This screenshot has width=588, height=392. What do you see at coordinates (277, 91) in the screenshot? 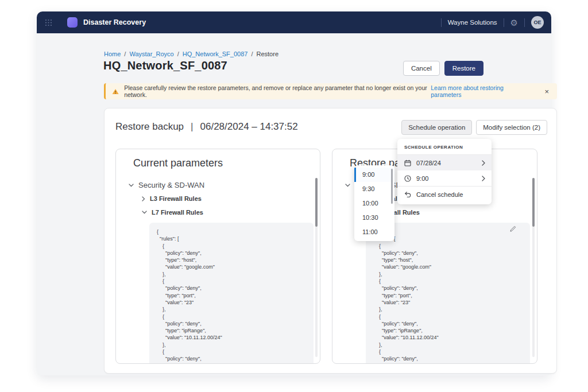
I see `warning-message: Please carefully review the restore para…` at bounding box center [277, 91].